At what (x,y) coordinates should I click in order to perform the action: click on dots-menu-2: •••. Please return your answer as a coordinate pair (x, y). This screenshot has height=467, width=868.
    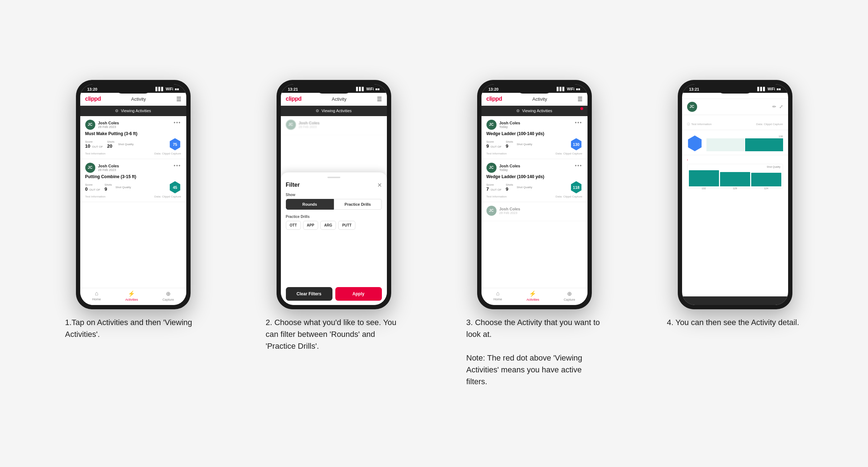
    Looking at the image, I should click on (178, 166).